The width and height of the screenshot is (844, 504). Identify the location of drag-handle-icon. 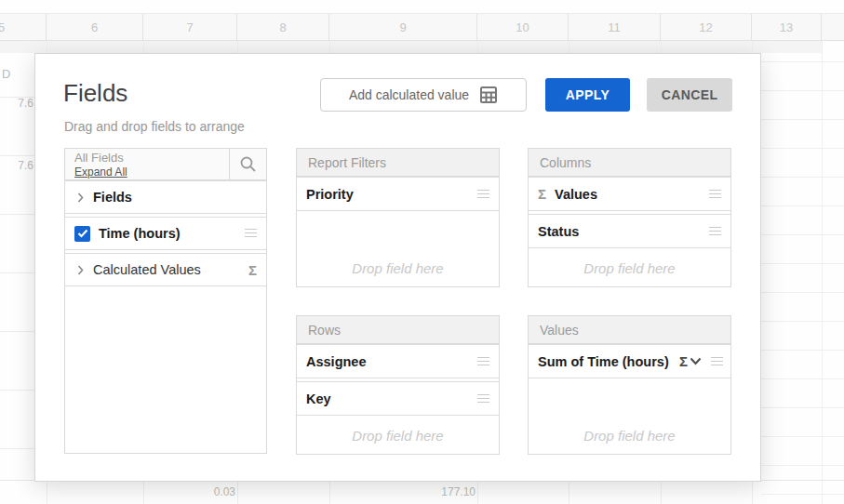
(251, 232).